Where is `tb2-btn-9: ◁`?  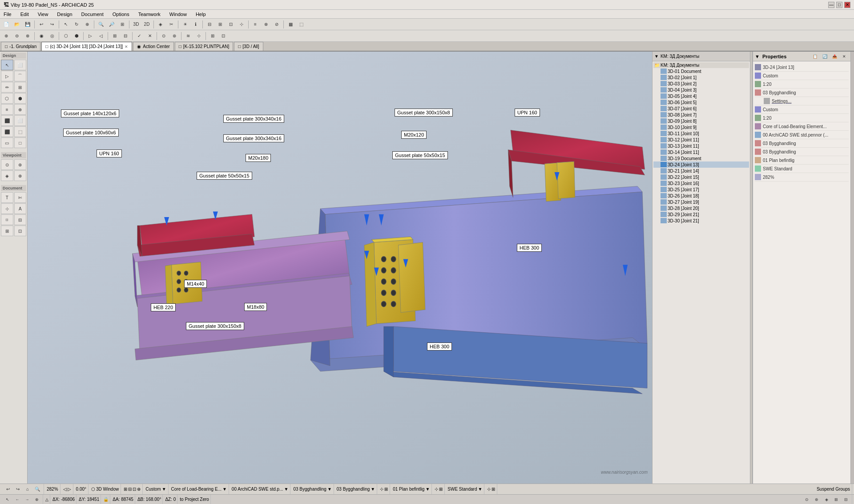 tb2-btn-9: ◁ is located at coordinates (101, 36).